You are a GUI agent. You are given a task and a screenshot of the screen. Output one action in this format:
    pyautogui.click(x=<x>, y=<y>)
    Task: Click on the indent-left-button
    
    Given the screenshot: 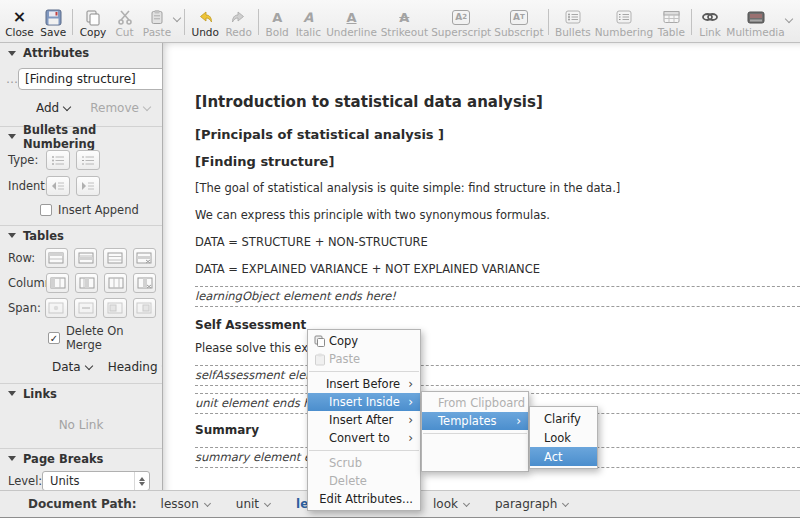 What is the action you would take?
    pyautogui.click(x=58, y=186)
    